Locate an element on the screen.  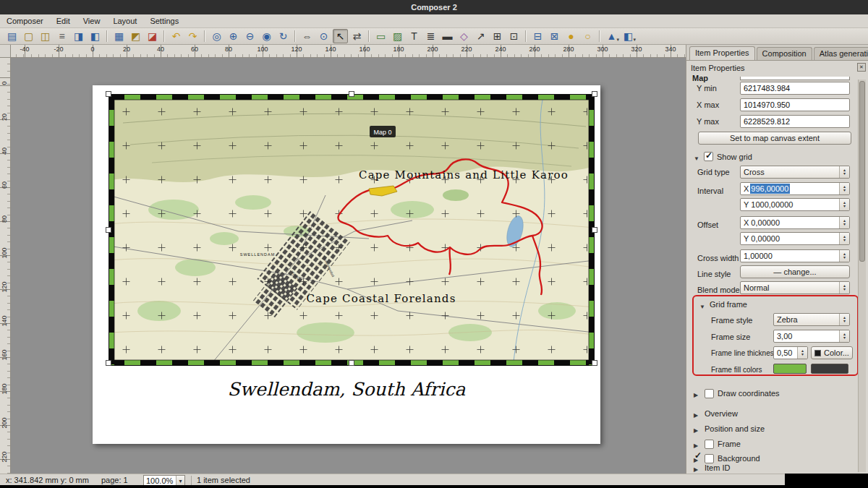
zoom-in-icon: ⊕ is located at coordinates (233, 36).